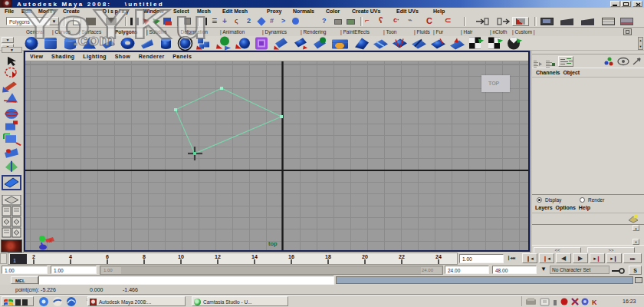 This screenshot has width=644, height=307. What do you see at coordinates (273, 244) in the screenshot?
I see `svg-text: top` at bounding box center [273, 244].